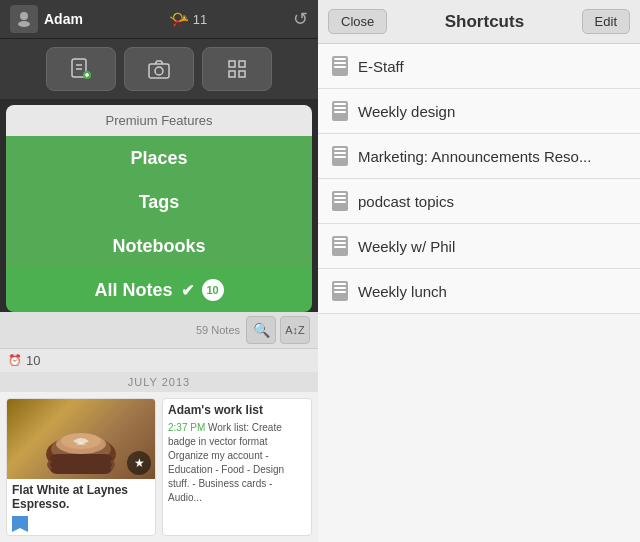 The width and height of the screenshot is (640, 542). What do you see at coordinates (300, 19) in the screenshot?
I see `sync-button: ↺` at bounding box center [300, 19].